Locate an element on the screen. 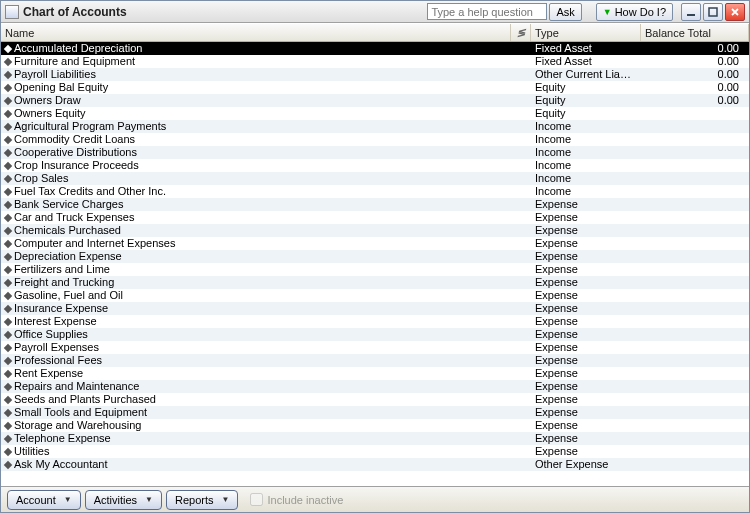 The height and width of the screenshot is (513, 750). header-name: Name is located at coordinates (256, 32).